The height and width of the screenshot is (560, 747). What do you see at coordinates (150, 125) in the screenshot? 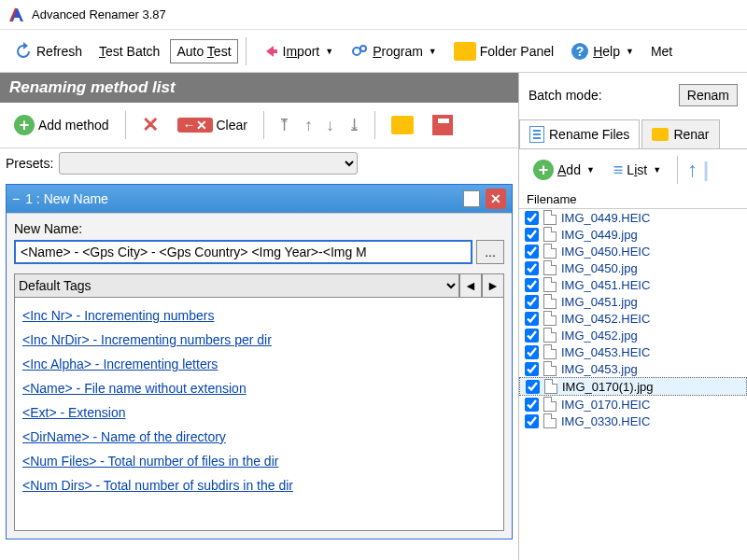
I see `delete-method-button: ✕` at bounding box center [150, 125].